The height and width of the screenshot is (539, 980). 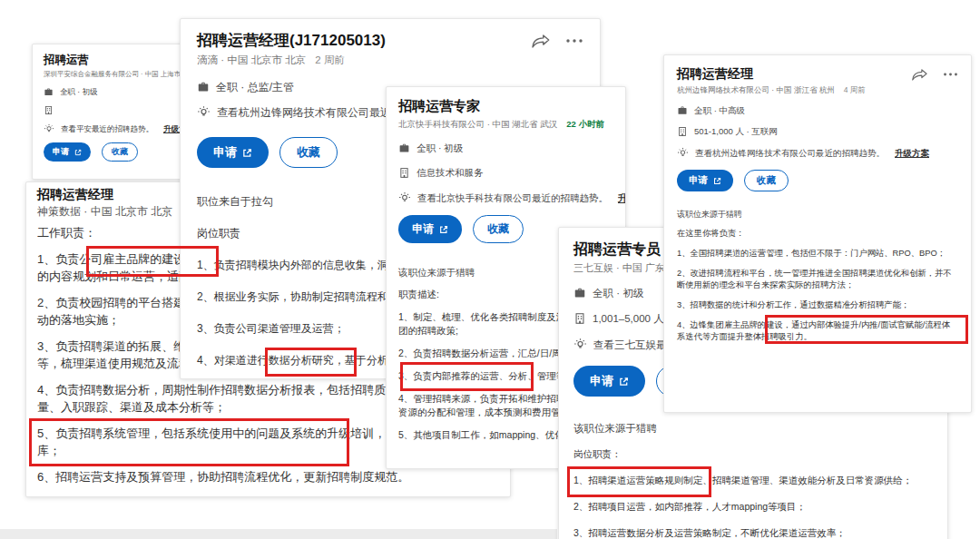 I want to click on description-line: 2、招聘项目运营，如内部推荐，人才mapping等项目；, so click(x=753, y=506).